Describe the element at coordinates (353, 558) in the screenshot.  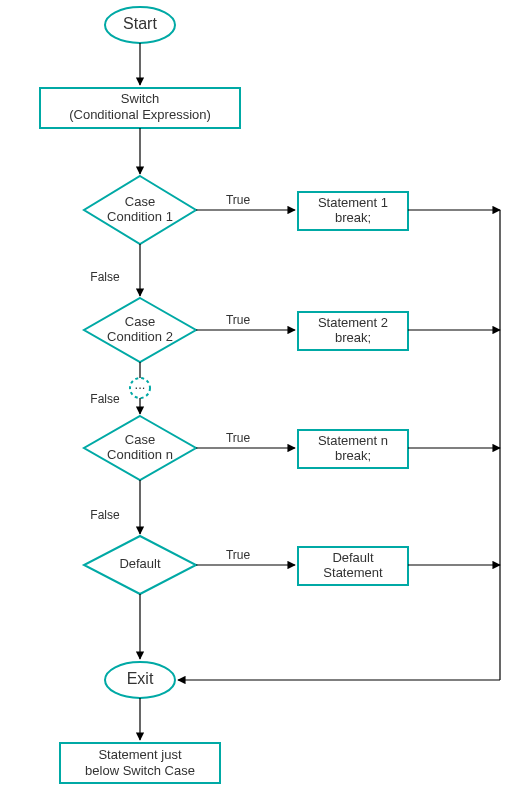
I see `stmtdef-label-1: Default` at that location.